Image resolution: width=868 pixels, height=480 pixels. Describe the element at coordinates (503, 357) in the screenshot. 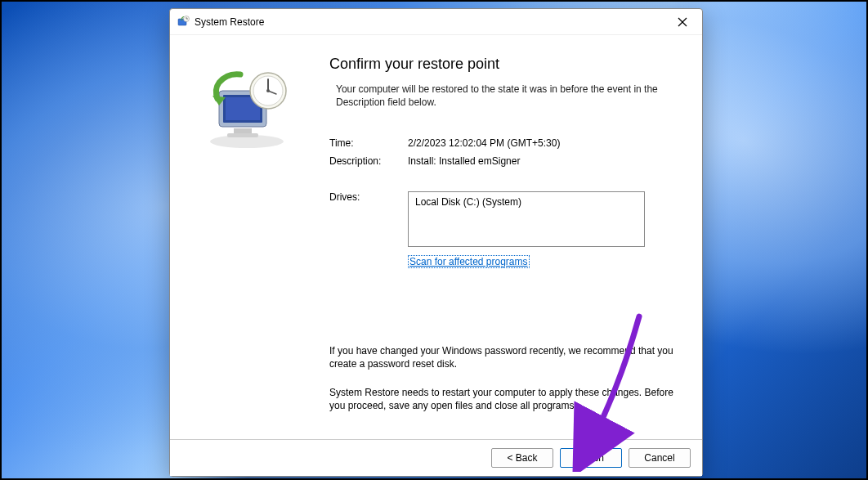

I see `password-warning: If you have changed your Windows passwor…` at that location.